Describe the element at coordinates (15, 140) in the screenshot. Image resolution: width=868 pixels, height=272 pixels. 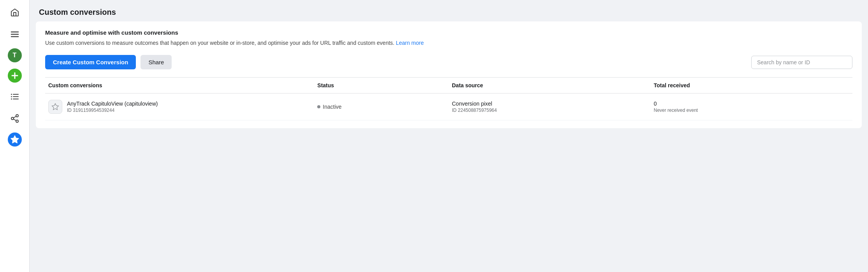
I see `sidebar-item-favorites` at that location.